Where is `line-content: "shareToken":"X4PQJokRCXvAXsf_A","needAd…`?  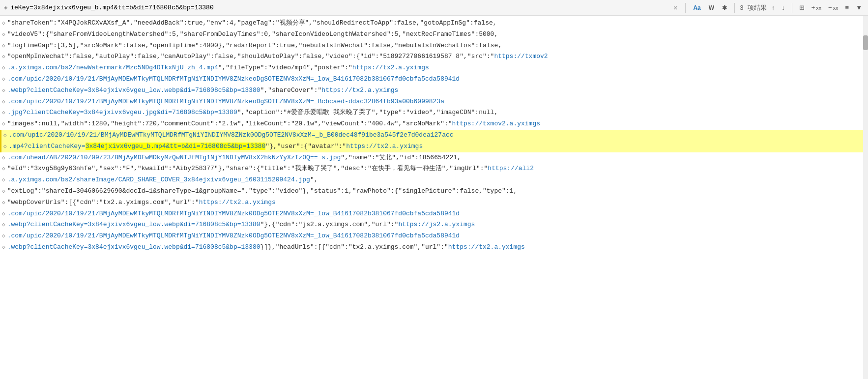 line-content: "shareToken":"X4PQJokRCXvAXsf_A","needAd… is located at coordinates (435, 24).